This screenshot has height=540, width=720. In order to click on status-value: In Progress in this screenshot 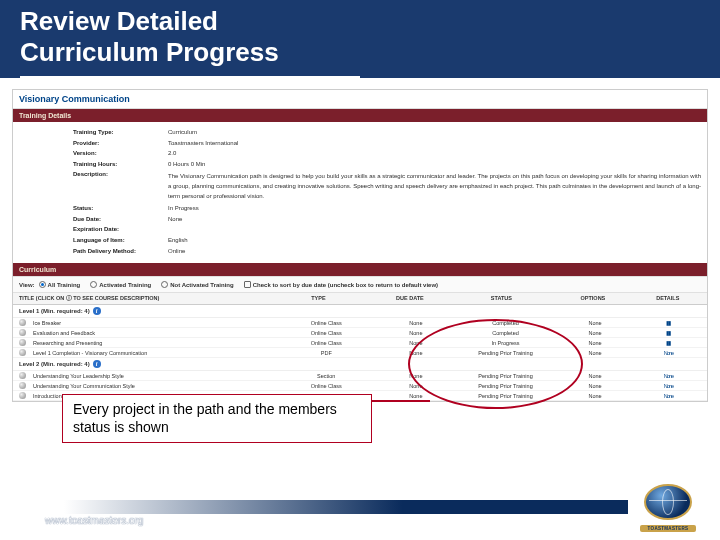, I will do `click(434, 209)`.